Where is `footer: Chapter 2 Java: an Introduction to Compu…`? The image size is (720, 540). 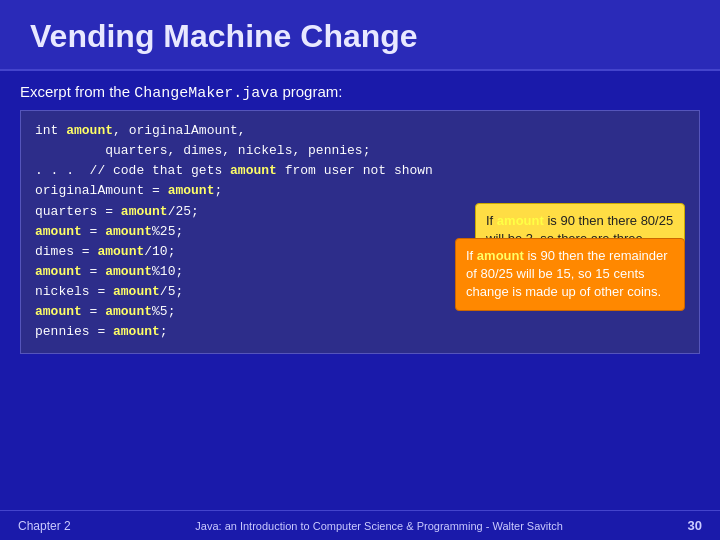
footer: Chapter 2 Java: an Introduction to Compu… is located at coordinates (360, 525).